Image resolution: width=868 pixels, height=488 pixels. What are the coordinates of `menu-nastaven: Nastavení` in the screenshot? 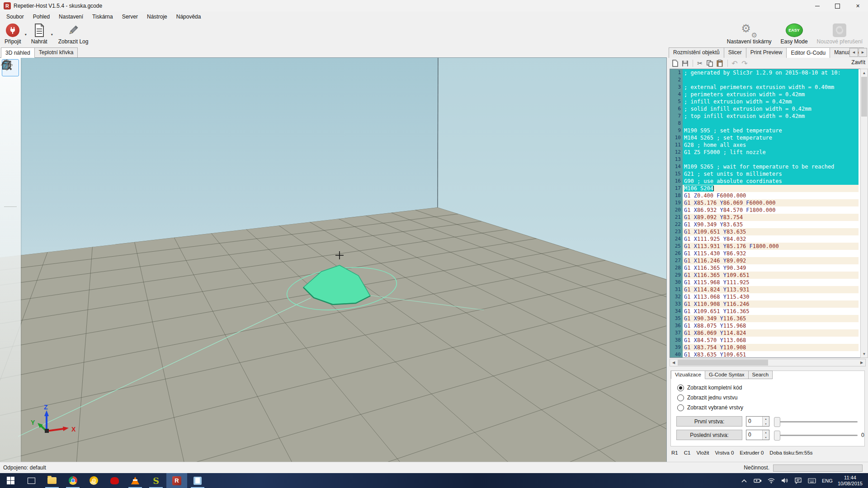 It's located at (71, 17).